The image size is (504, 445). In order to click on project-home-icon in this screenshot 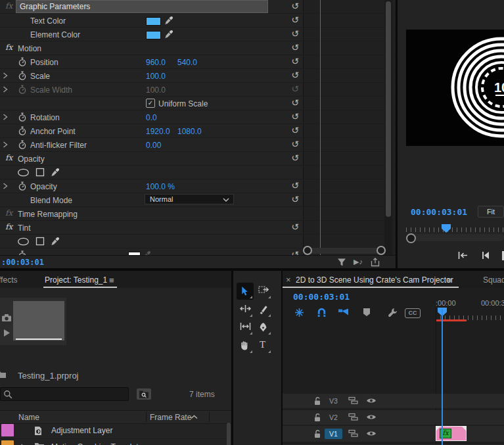, I will do `click(3, 375)`.